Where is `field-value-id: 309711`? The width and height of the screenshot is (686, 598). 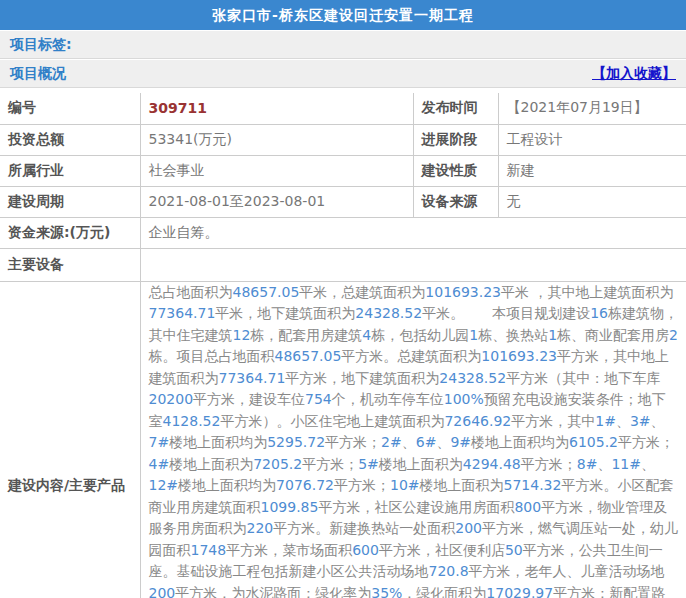 field-value-id: 309711 is located at coordinates (276, 108).